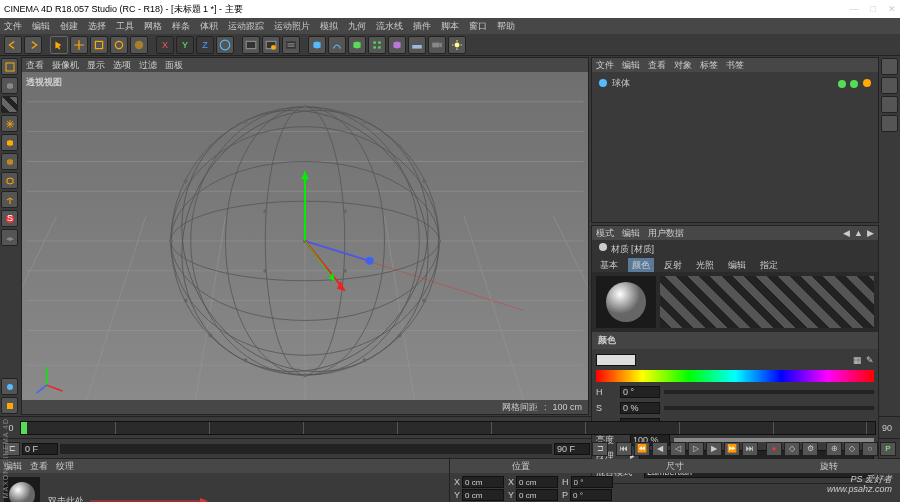 Image resolution: width=900 pixels, height=502 pixels. Describe the element at coordinates (591, 495) in the screenshot. I see `rot-p` at that location.